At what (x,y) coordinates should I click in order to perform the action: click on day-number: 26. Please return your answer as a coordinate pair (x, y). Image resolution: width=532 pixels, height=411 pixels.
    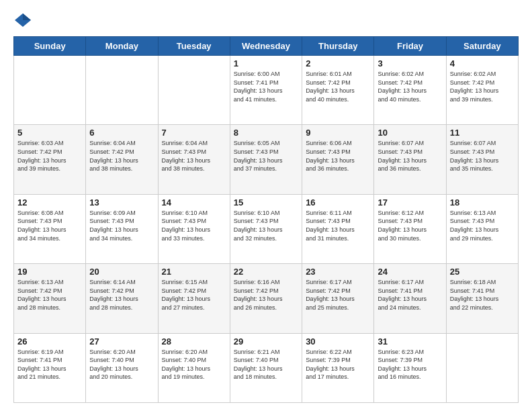
    Looking at the image, I should click on (50, 341).